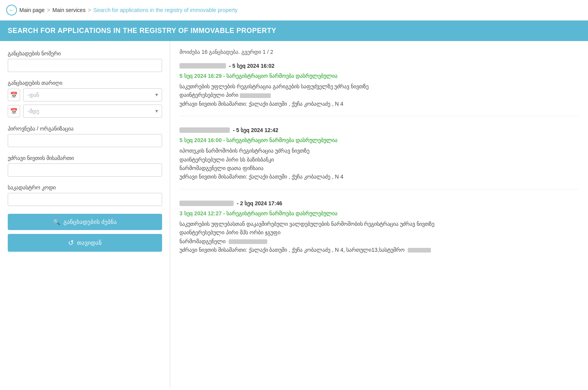  What do you see at coordinates (85, 199) in the screenshot?
I see `cadaster-code-input` at bounding box center [85, 199].